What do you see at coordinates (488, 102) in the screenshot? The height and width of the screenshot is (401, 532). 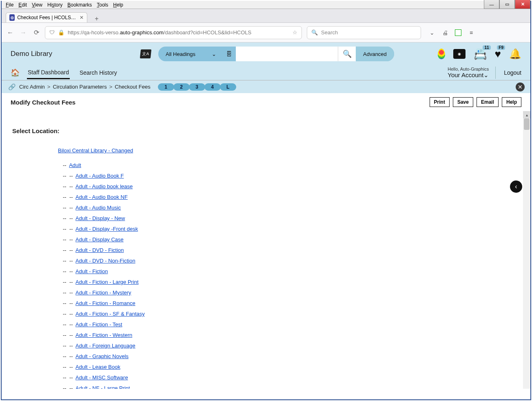 I see `email-button: Email` at bounding box center [488, 102].